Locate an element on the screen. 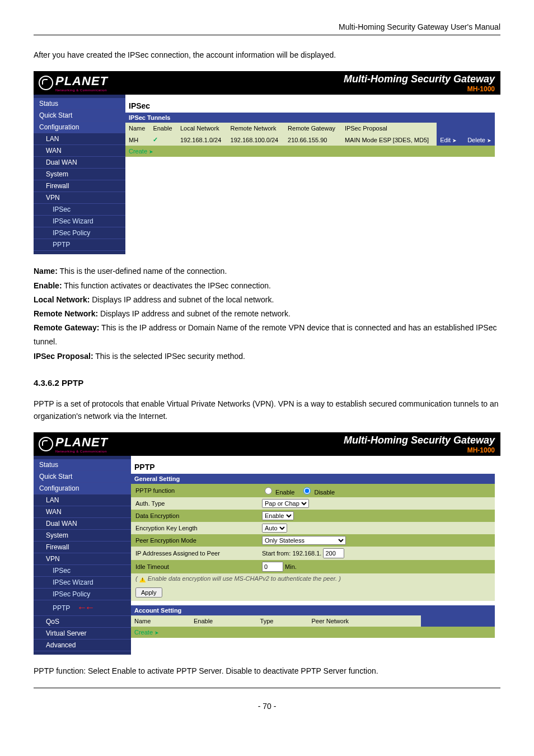 The height and width of the screenshot is (756, 534). pptp-idle-label: Idle Timeout is located at coordinates (194, 567).